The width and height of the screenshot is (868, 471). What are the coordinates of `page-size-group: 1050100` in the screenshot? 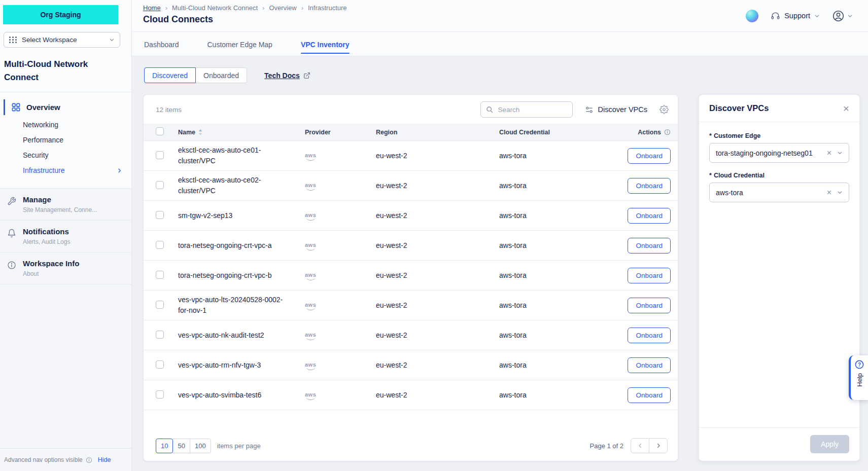 It's located at (184, 446).